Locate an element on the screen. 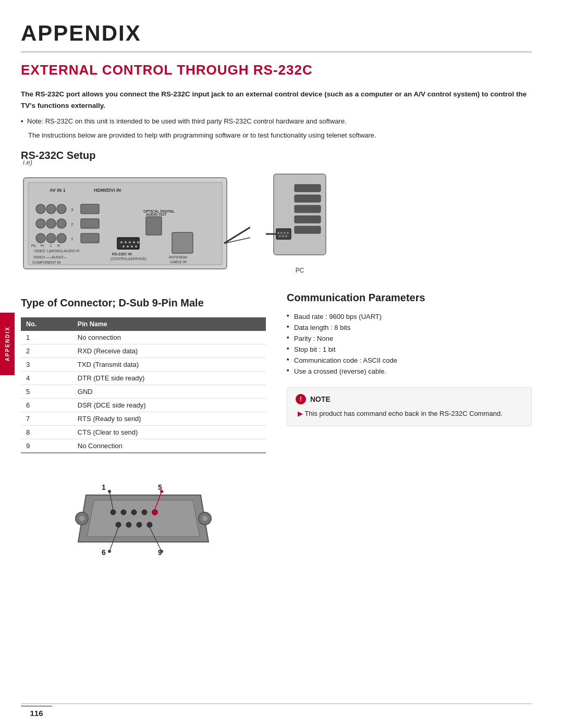  table-row: 5GND is located at coordinates (143, 391).